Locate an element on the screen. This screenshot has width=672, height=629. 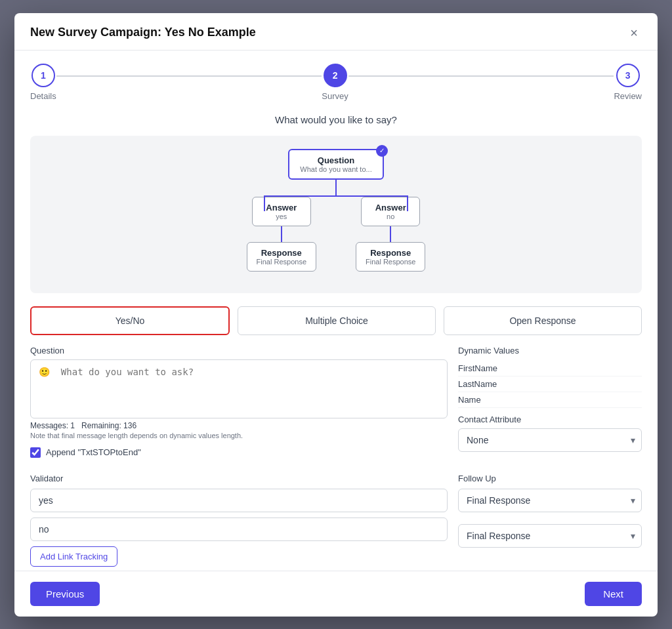
follow-up-label: Follow Up is located at coordinates (550, 479).